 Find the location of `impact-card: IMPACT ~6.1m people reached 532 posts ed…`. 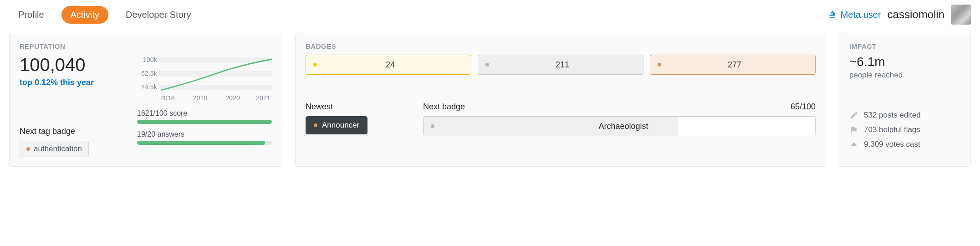

impact-card: IMPACT ~6.1m people reached 532 posts ed… is located at coordinates (905, 100).